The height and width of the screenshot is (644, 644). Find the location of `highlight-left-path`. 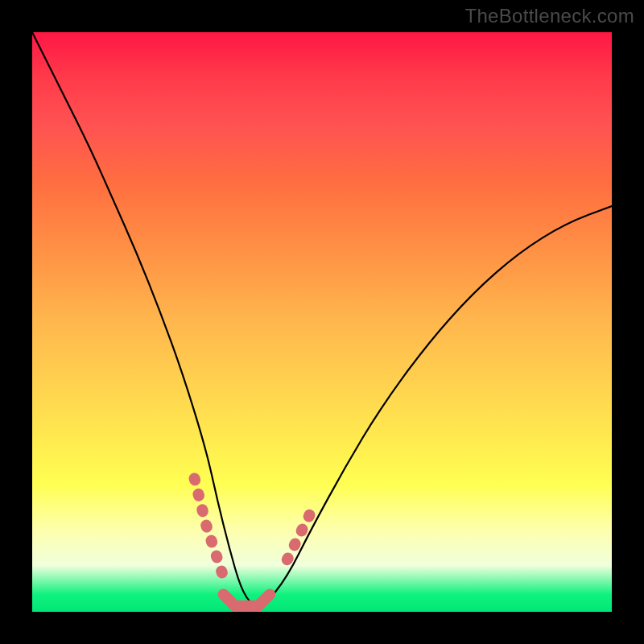

highlight-left-path is located at coordinates (209, 527).